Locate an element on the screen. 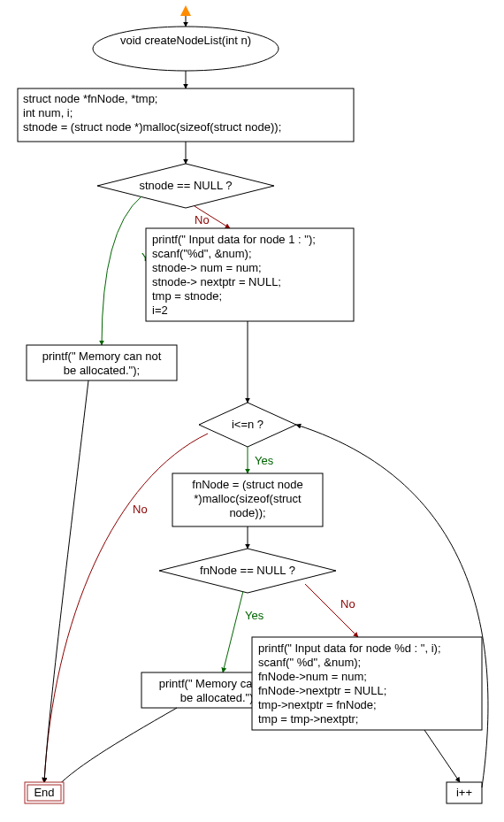 The height and width of the screenshot is (822, 504). svg-text:stnode = (struct node *)malloc: stnode = (struct node *)malloc(sizeof(st… is located at coordinates (152, 127).